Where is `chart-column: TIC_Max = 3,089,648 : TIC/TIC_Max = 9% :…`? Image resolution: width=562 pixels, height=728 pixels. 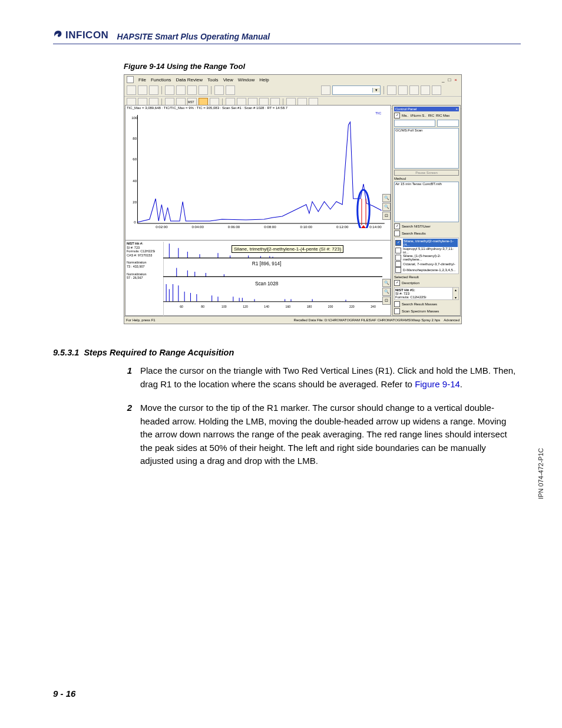 chart-column: TIC_Max = 3,089,648 : TIC/TIC_Max = 9% :… is located at coordinates (258, 210).